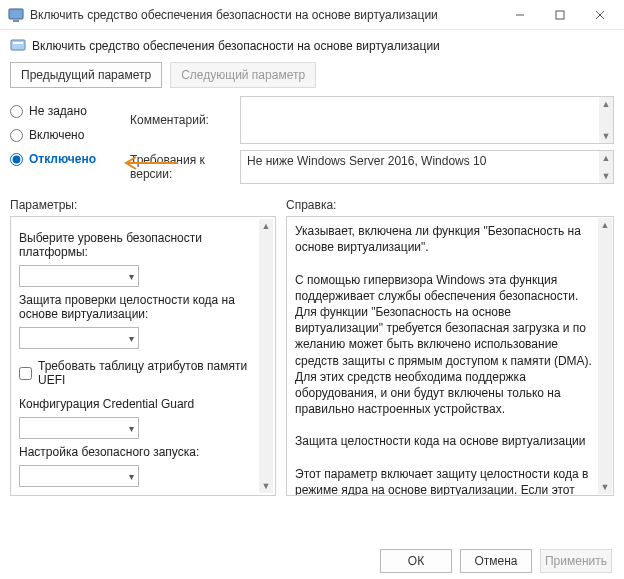 This screenshot has height=579, width=624. I want to click on radio-disabled-label: Отключено, so click(62, 159).